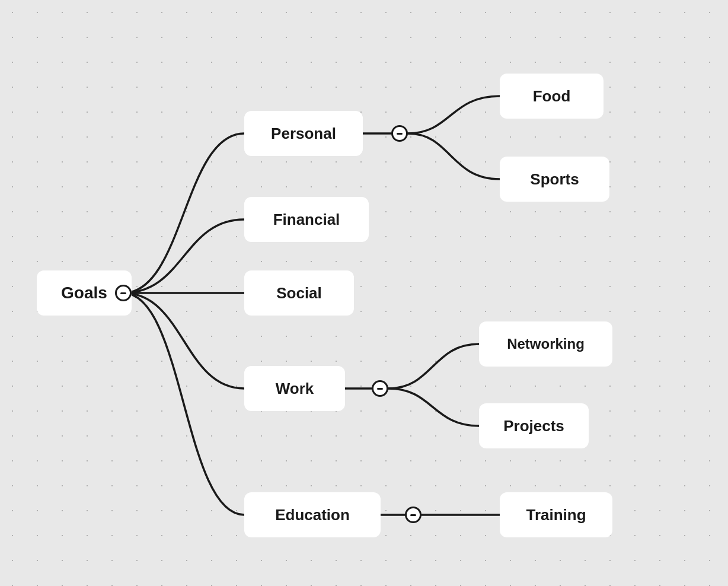  Describe the element at coordinates (534, 426) in the screenshot. I see `projects-label: Projects` at that location.